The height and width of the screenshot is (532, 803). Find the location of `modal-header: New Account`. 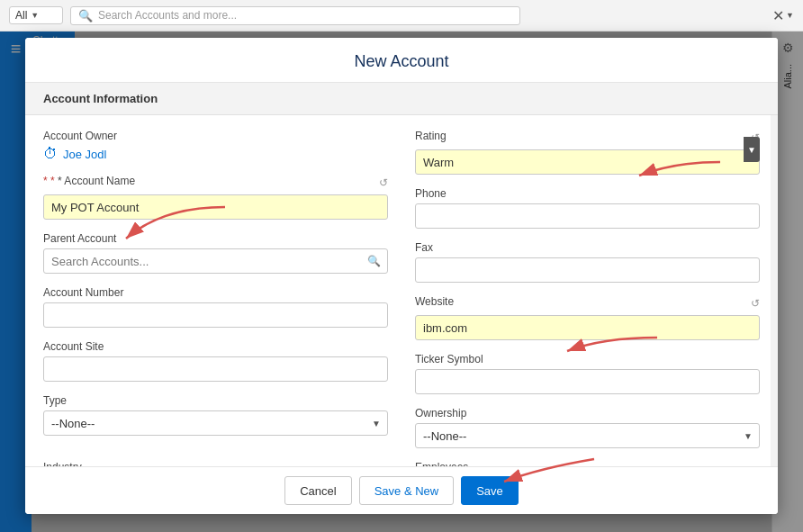

modal-header: New Account is located at coordinates (402, 60).